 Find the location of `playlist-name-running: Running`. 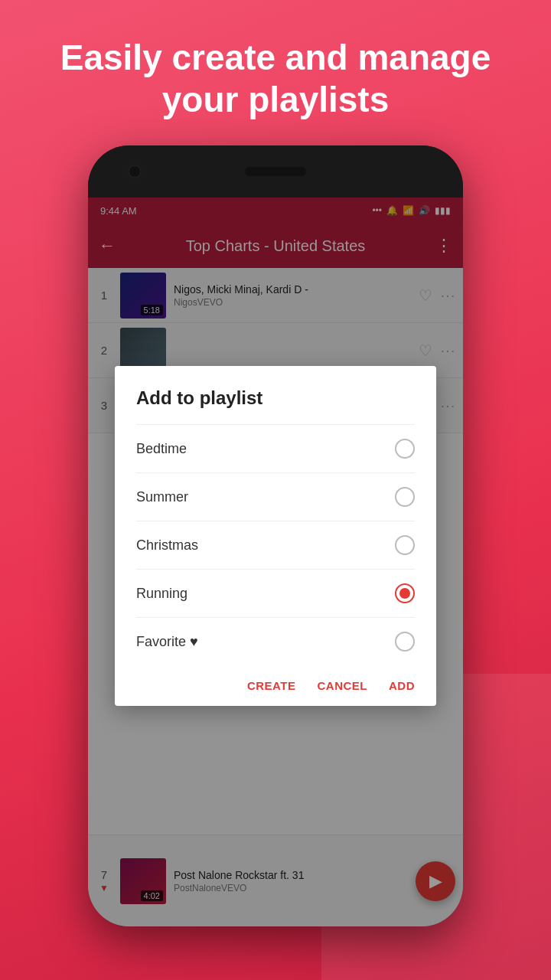

playlist-name-running: Running is located at coordinates (162, 594).